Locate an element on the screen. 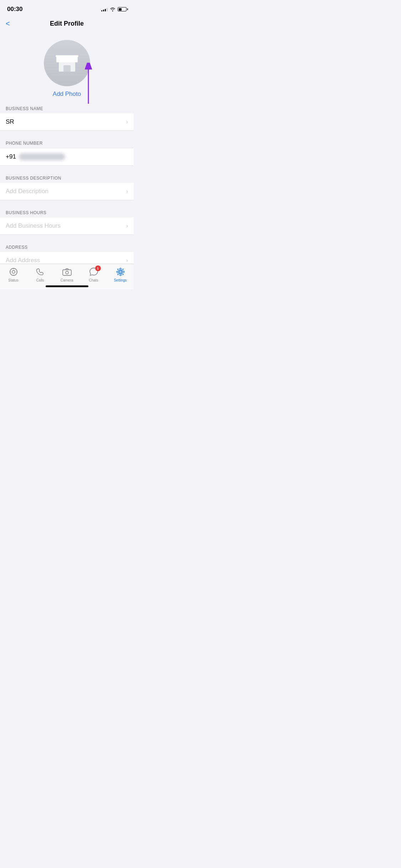  add-photo-button: Add Photo is located at coordinates (67, 94).